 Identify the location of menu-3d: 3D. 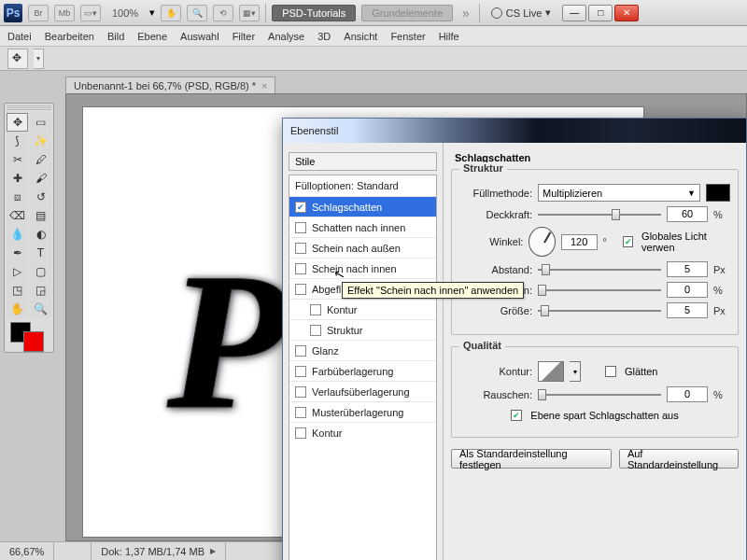
(324, 36).